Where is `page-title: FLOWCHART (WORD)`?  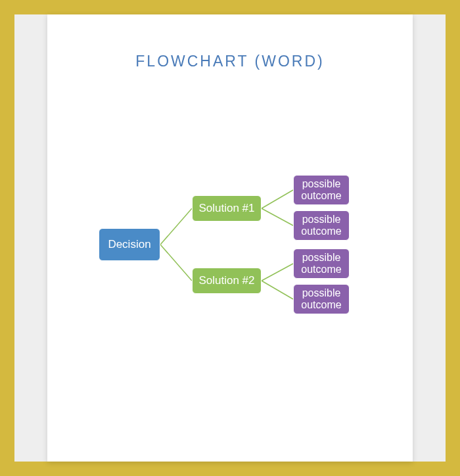 page-title: FLOWCHART (WORD) is located at coordinates (230, 62).